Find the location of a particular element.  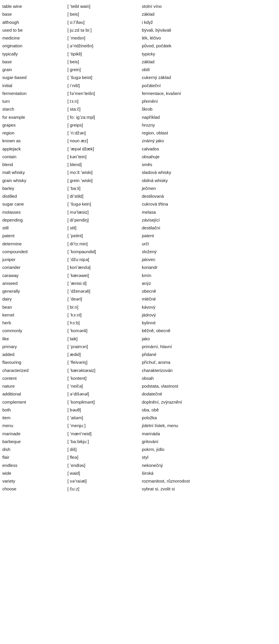

phonetic-cell: [ ˈdeəri] is located at coordinates (104, 299).